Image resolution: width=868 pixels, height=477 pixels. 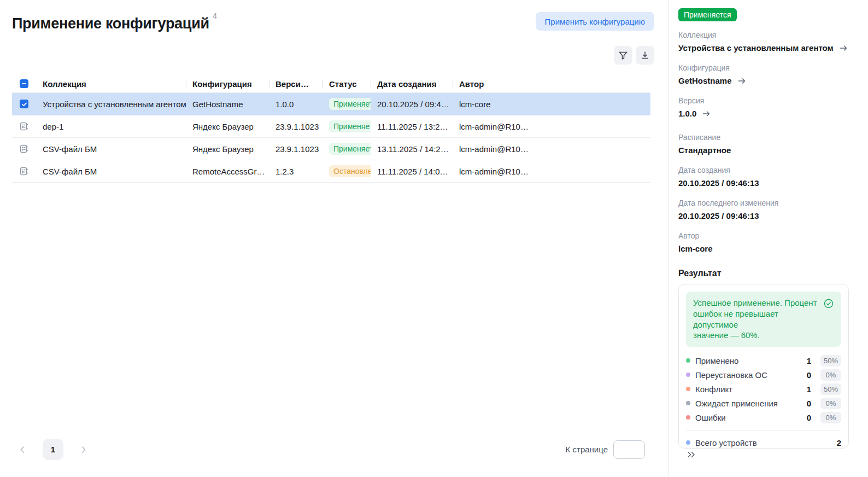 What do you see at coordinates (764, 389) in the screenshot?
I see `stat-row: Конфликт 1 50%` at bounding box center [764, 389].